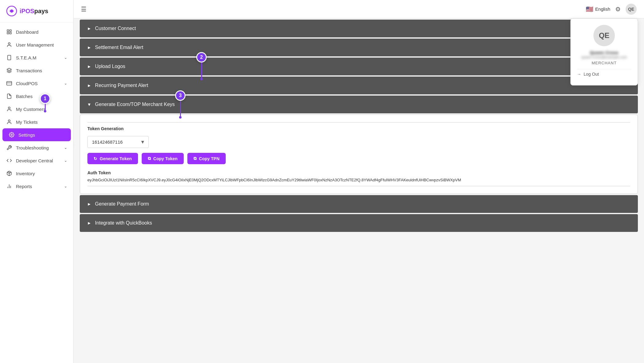 The width and height of the screenshot is (644, 363). Describe the element at coordinates (25, 173) in the screenshot. I see `sidebar-item-label: Inventory` at that location.